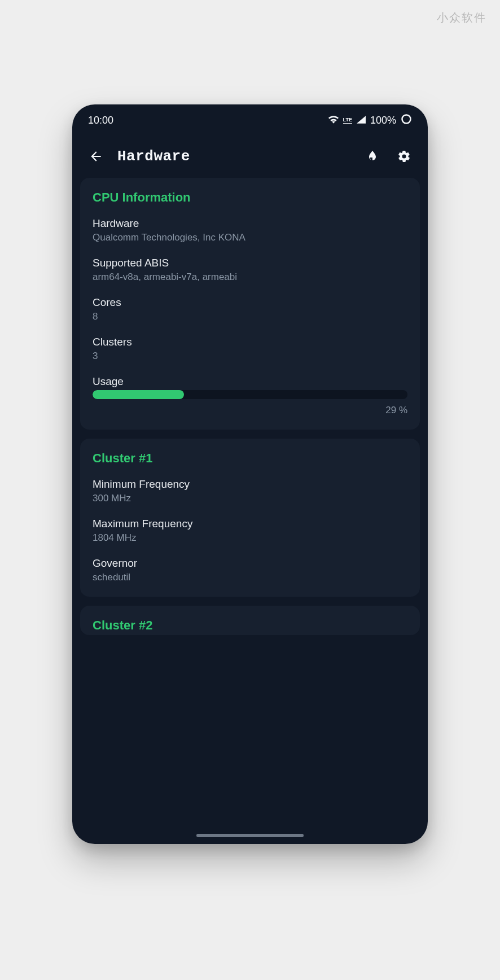 The height and width of the screenshot is (980, 500). Describe the element at coordinates (250, 303) in the screenshot. I see `label-cores: Cores` at that location.